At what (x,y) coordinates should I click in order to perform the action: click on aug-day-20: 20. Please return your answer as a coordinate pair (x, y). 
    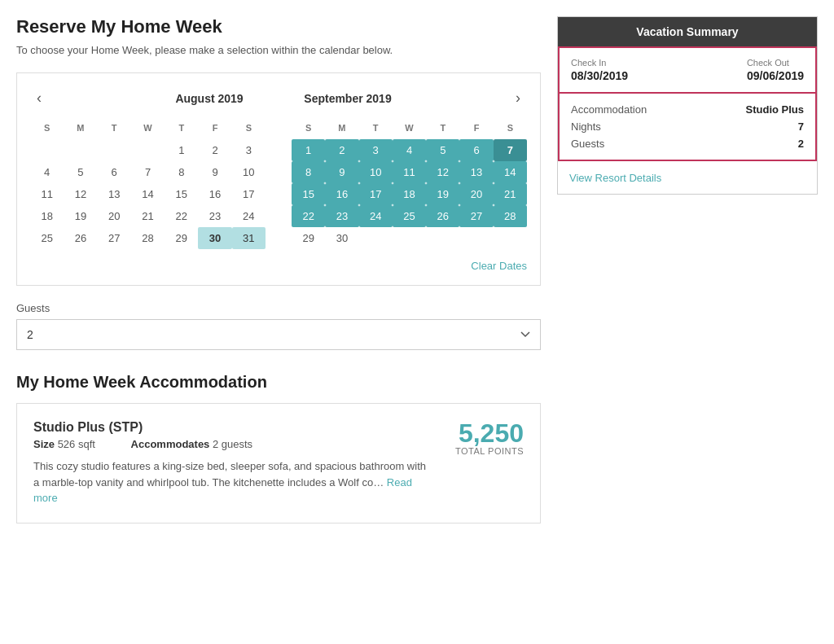
    Looking at the image, I should click on (114, 217).